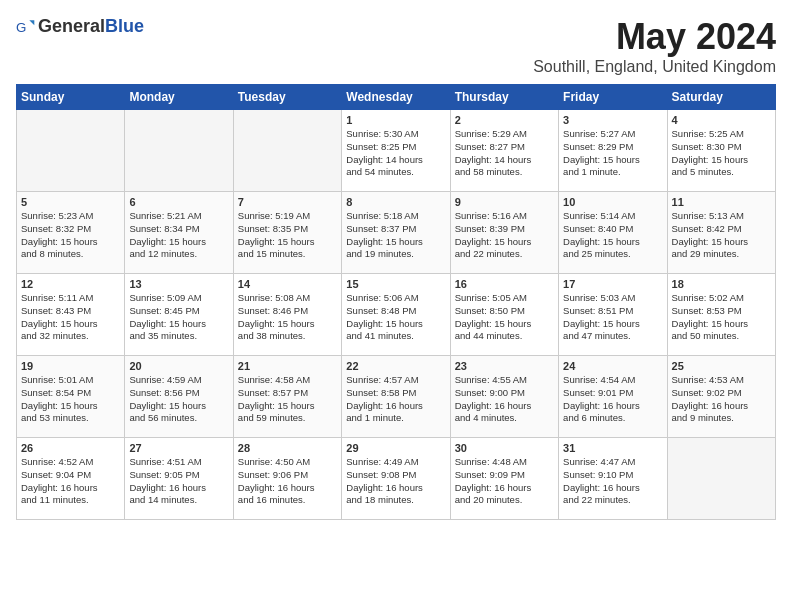 The image size is (792, 612). Describe the element at coordinates (722, 154) in the screenshot. I see `day-info: Sunrise: 5:25 AM Sunset: 8:30 PM Dayligh…` at that location.